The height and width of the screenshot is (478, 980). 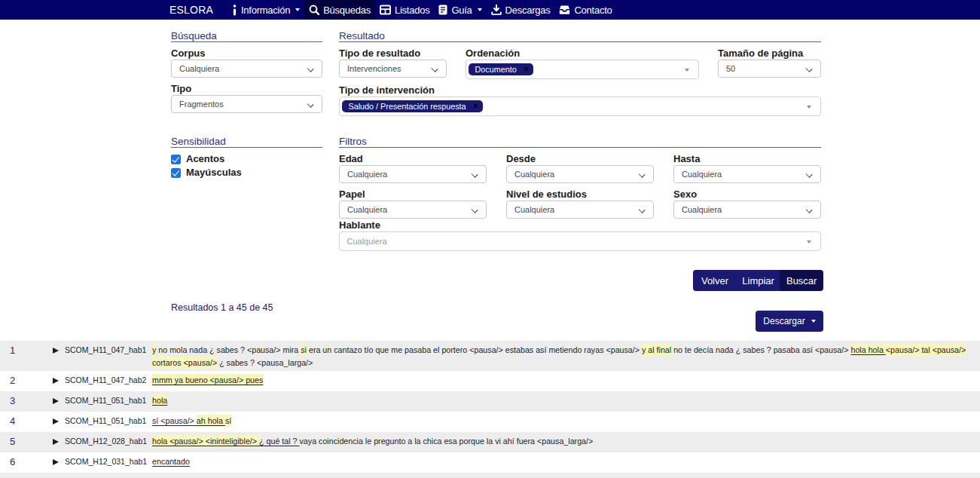 What do you see at coordinates (770, 69) in the screenshot?
I see `tamano-pagina-select: 50` at bounding box center [770, 69].